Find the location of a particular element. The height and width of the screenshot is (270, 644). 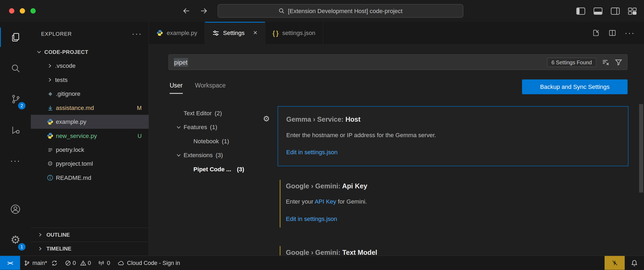

tree-item-gitignore: .gitignore is located at coordinates (90, 94).